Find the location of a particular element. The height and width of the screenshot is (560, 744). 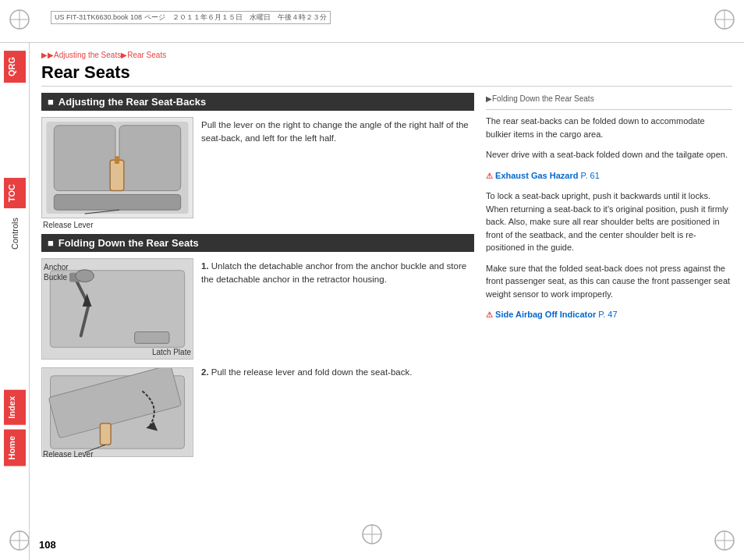

anchor-image-container: AnchorBuckle Latch Plate is located at coordinates (117, 309).